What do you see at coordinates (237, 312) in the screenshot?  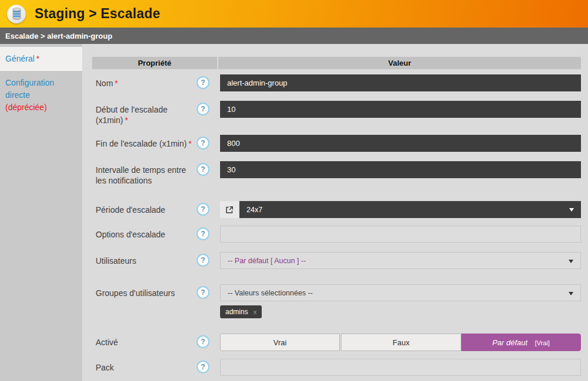 I see `tag-label: admins` at bounding box center [237, 312].